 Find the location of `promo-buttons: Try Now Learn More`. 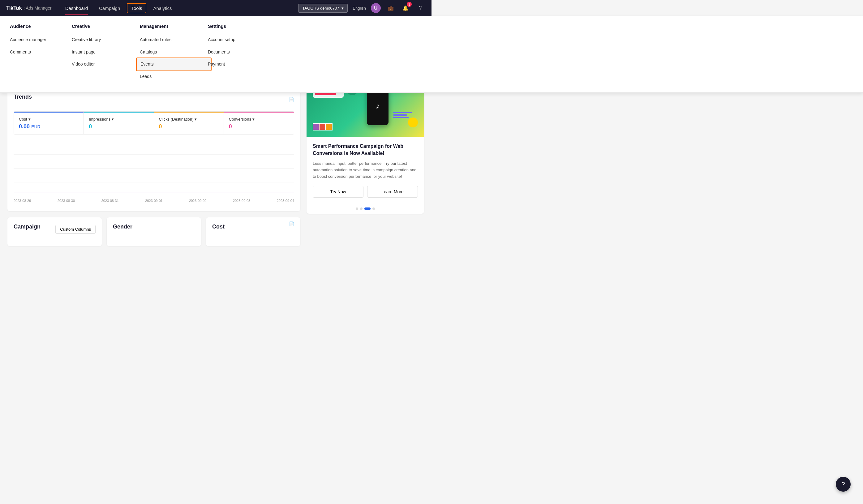

promo-buttons: Try Now Learn More is located at coordinates (365, 192).